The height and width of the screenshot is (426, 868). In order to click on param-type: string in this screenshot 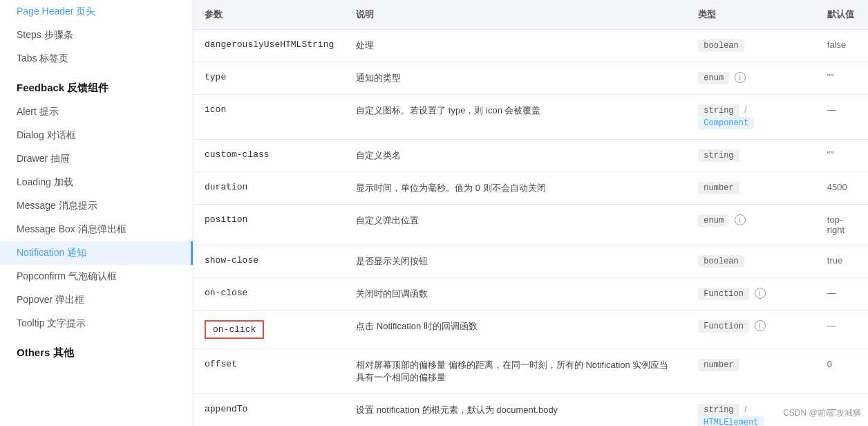, I will do `click(751, 156)`.